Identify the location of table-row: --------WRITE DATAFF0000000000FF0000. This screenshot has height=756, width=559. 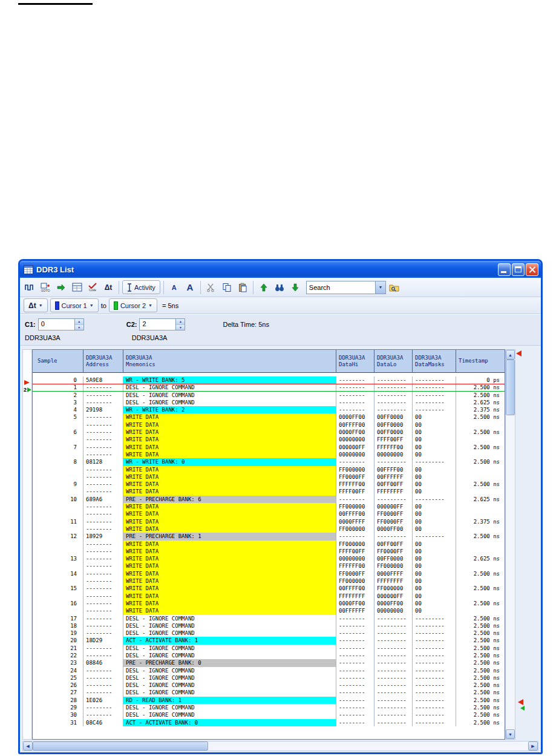
(269, 529).